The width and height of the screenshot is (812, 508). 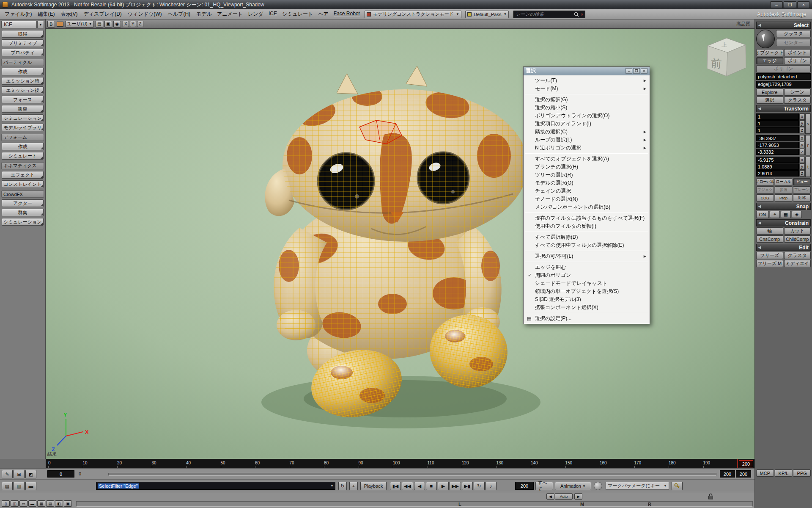 I want to click on left-tool-button-6: エミッション後, so click(x=23, y=90).